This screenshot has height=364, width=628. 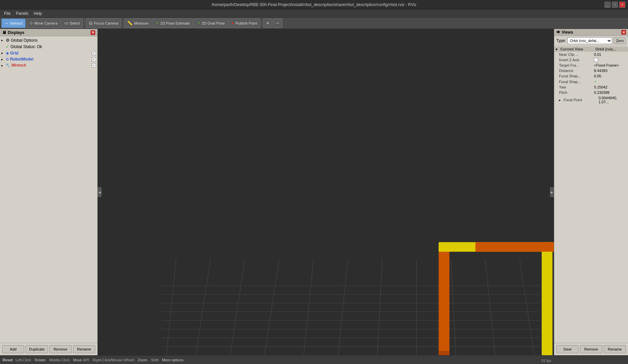 I want to click on add-button: Add, so click(x=13, y=349).